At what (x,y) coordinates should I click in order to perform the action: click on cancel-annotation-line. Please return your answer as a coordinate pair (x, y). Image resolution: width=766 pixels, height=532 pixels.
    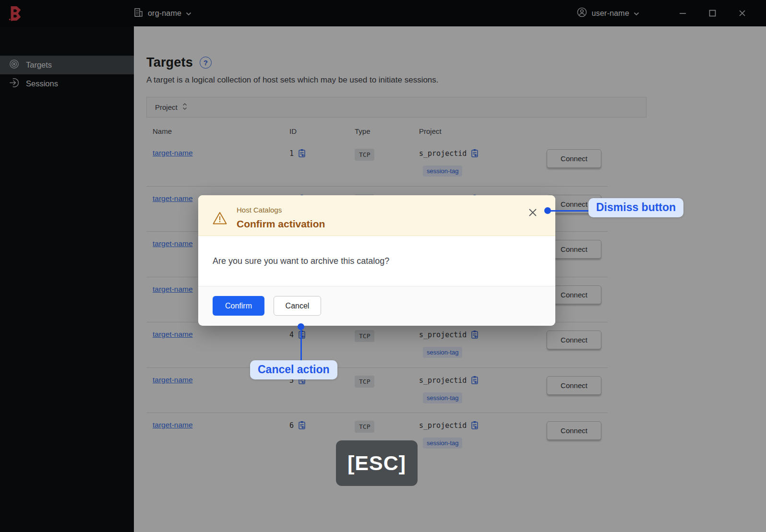
    Looking at the image, I should click on (301, 346).